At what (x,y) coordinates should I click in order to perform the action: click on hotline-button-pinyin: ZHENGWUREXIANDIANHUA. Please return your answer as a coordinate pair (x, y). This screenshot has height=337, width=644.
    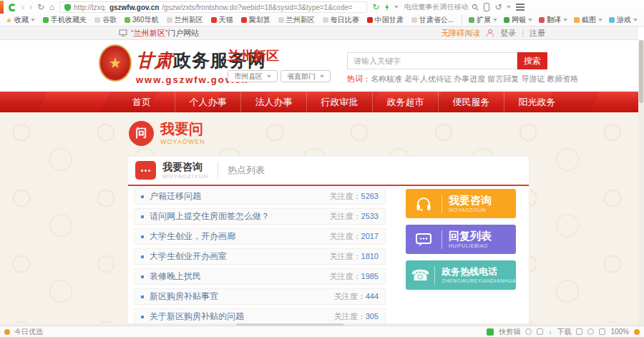
    Looking at the image, I should click on (479, 280).